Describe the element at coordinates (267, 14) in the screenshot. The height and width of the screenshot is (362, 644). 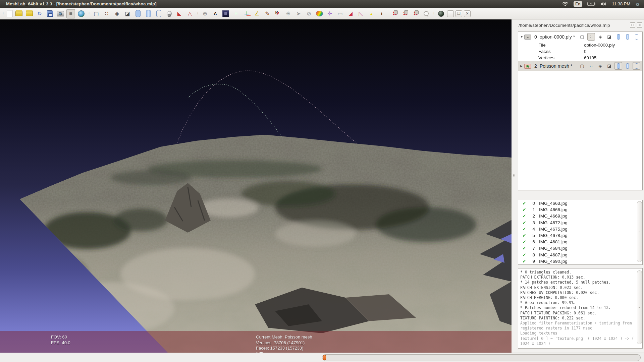
I see `z-painting-icon: ✎` at that location.